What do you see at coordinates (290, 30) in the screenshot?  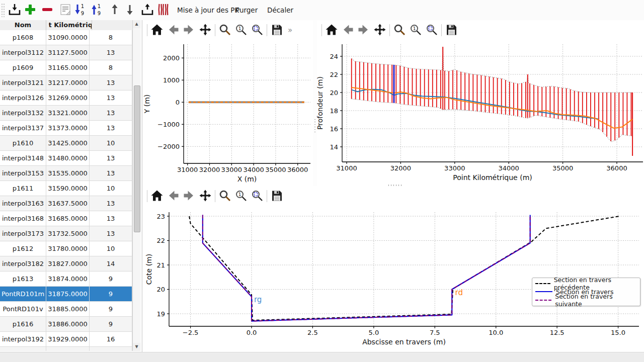 I see `toolbar-overflow-button: »` at bounding box center [290, 30].